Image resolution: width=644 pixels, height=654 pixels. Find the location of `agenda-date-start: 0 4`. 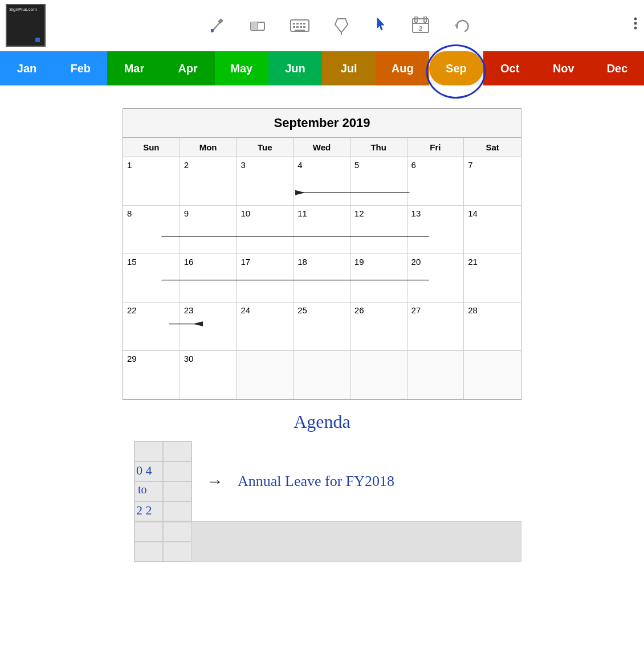

agenda-date-start: 0 4 is located at coordinates (144, 471).